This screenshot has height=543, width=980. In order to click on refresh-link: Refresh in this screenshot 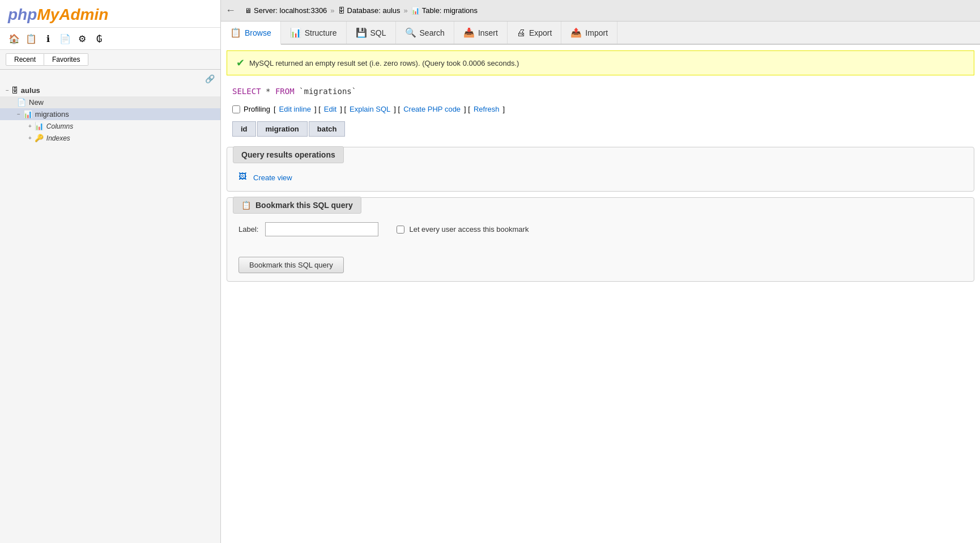, I will do `click(487, 109)`.